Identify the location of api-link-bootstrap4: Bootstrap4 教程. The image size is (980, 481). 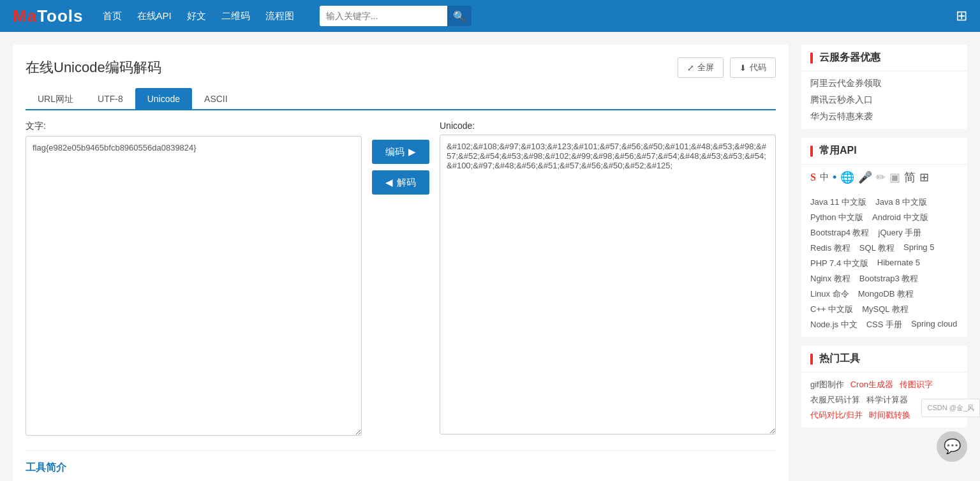
(840, 233).